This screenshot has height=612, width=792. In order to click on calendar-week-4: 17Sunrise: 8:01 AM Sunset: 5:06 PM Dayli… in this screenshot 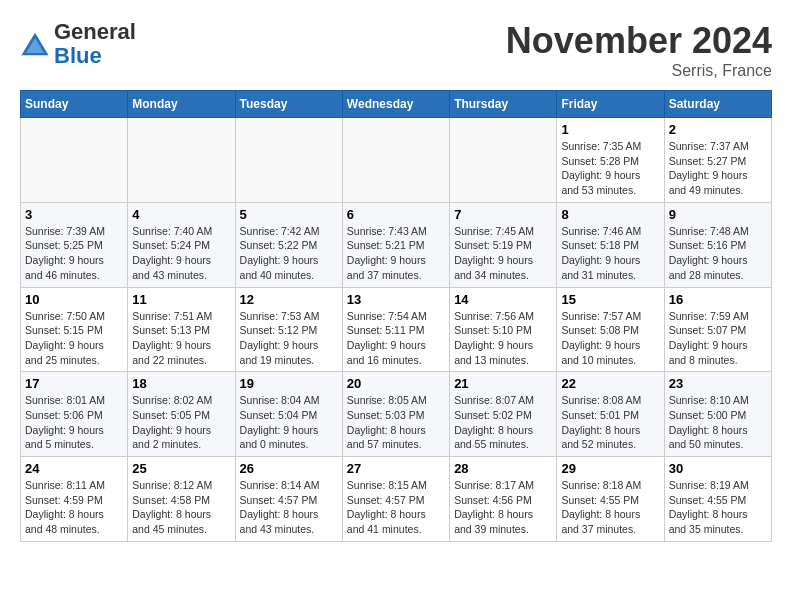, I will do `click(396, 414)`.